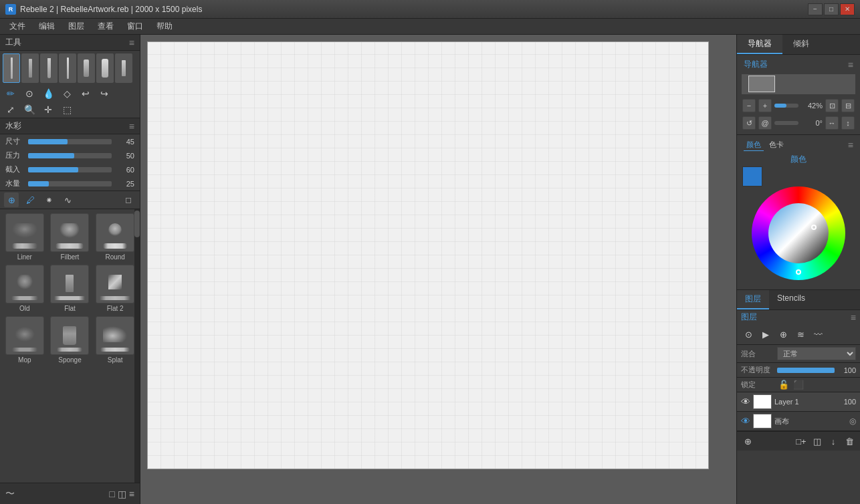 The image size is (860, 504). Describe the element at coordinates (11, 200) in the screenshot. I see `brush-type-wet: ⊕` at that location.